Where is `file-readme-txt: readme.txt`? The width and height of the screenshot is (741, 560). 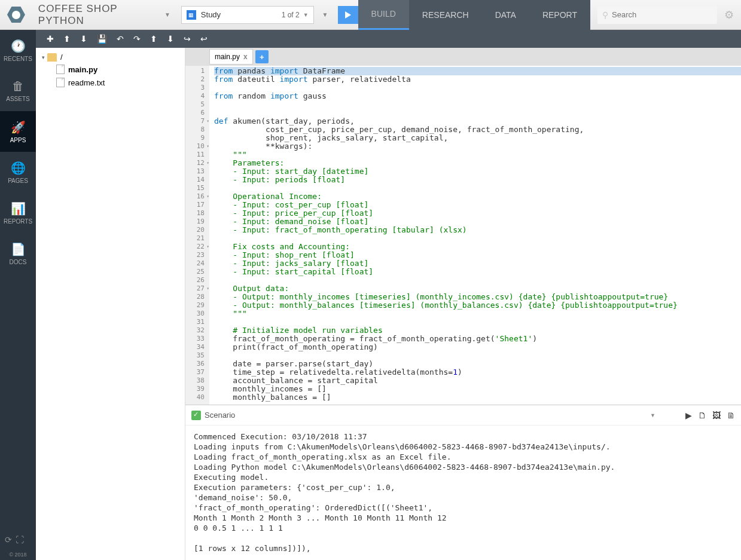
file-readme-txt: readme.txt is located at coordinates (110, 82).